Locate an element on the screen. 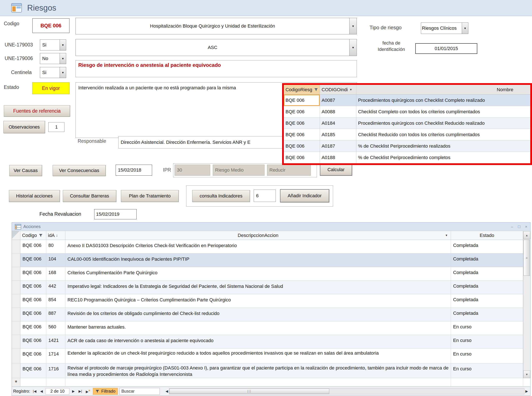 Image resolution: width=532 pixels, height=396 pixels. scroll-down-icon: ▼ is located at coordinates (527, 374).